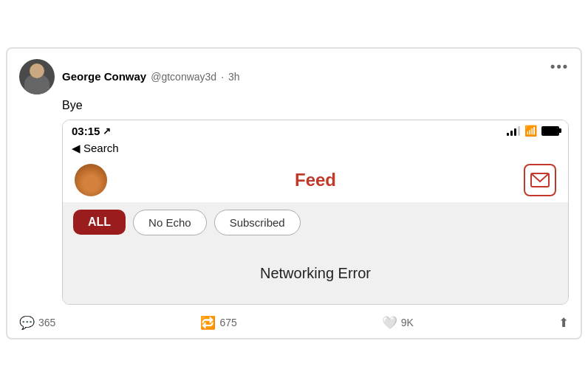 This screenshot has width=588, height=386. What do you see at coordinates (234, 77) in the screenshot?
I see `tweet-time: 3h` at bounding box center [234, 77].